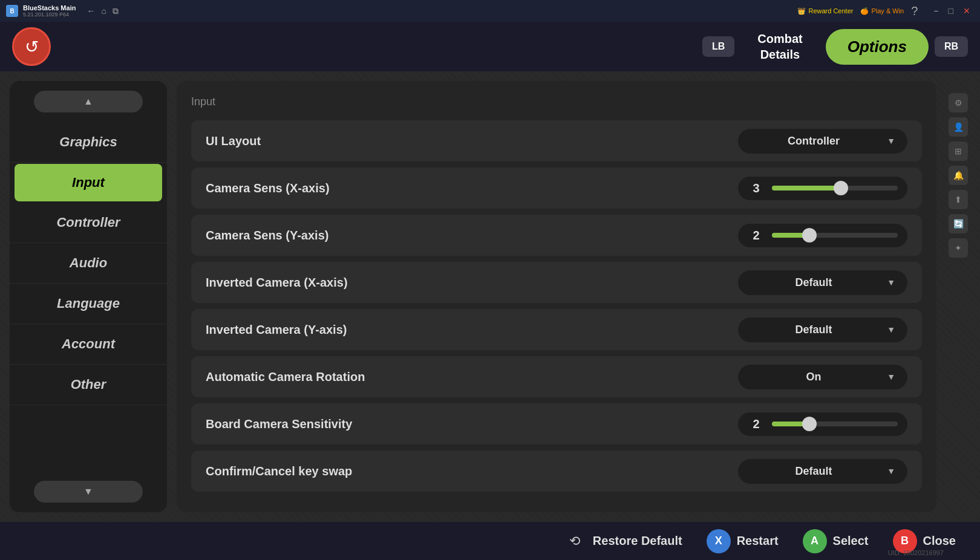 The height and width of the screenshot is (560, 980). What do you see at coordinates (622, 541) in the screenshot?
I see `restore-default-action: ⟲ Restore Default` at bounding box center [622, 541].